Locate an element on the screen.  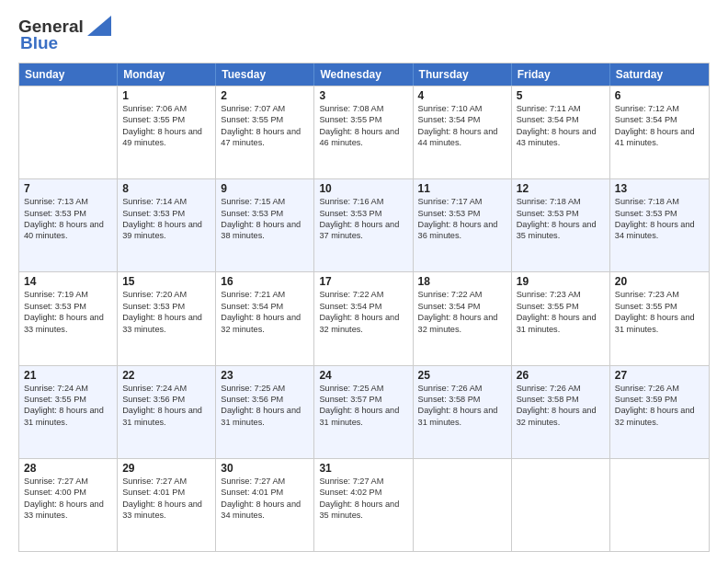
day-number: 23 is located at coordinates (265, 375).